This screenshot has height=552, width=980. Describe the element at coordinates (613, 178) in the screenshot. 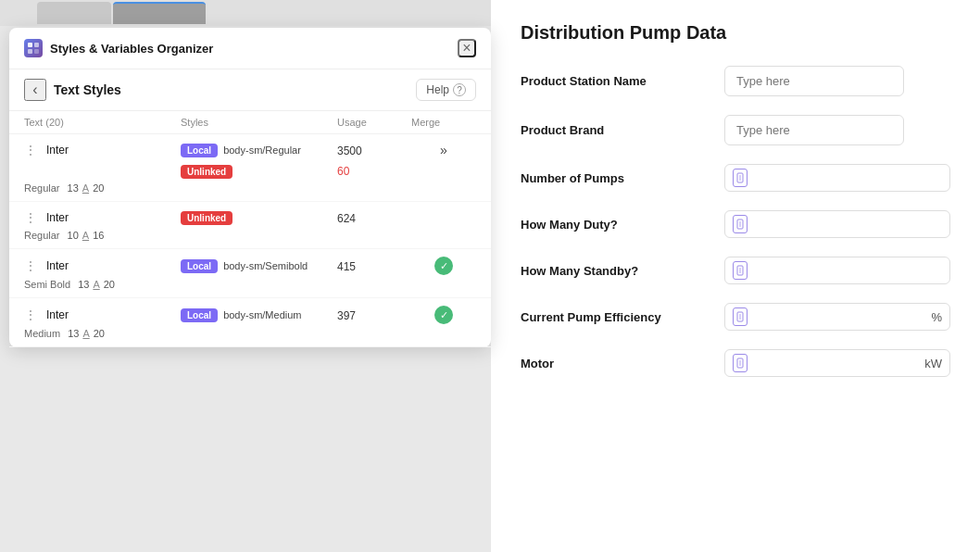

I see `form-label: Number of Pumps` at that location.